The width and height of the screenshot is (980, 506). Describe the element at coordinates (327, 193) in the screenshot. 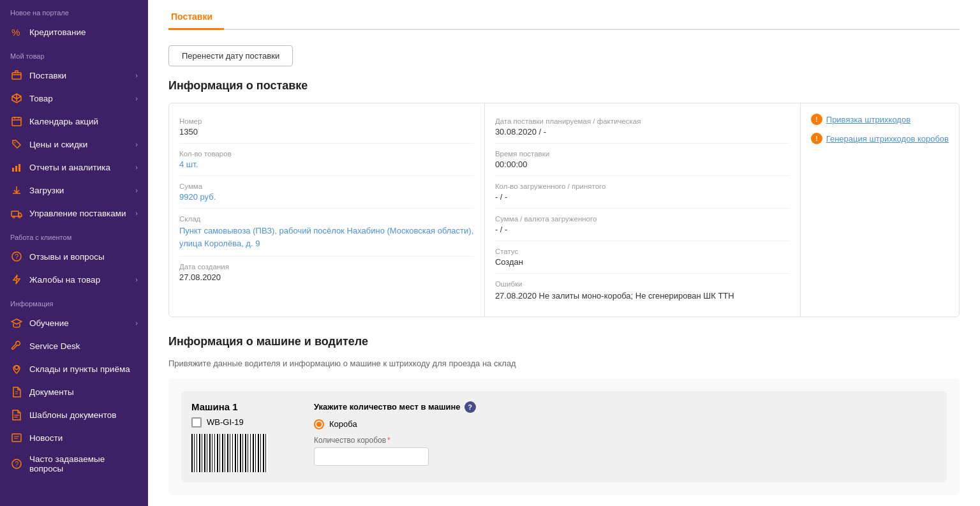

I see `info-row-summa: Сумма 9920 руб.` at that location.